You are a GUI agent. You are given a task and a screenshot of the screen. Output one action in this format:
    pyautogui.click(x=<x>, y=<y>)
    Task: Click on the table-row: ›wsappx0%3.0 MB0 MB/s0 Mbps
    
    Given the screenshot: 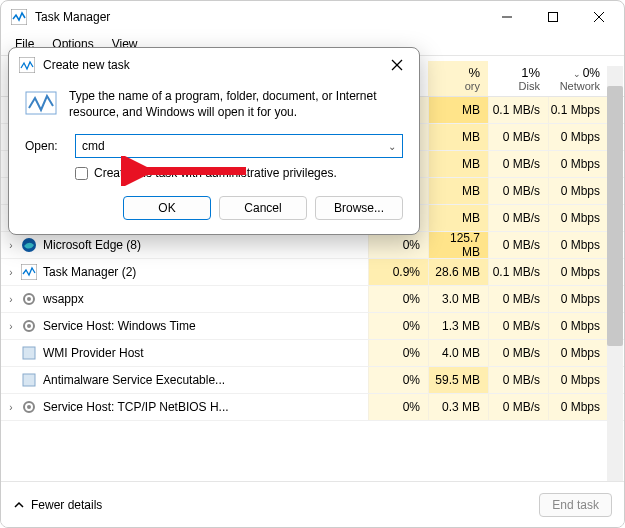 What is the action you would take?
    pyautogui.click(x=312, y=300)
    